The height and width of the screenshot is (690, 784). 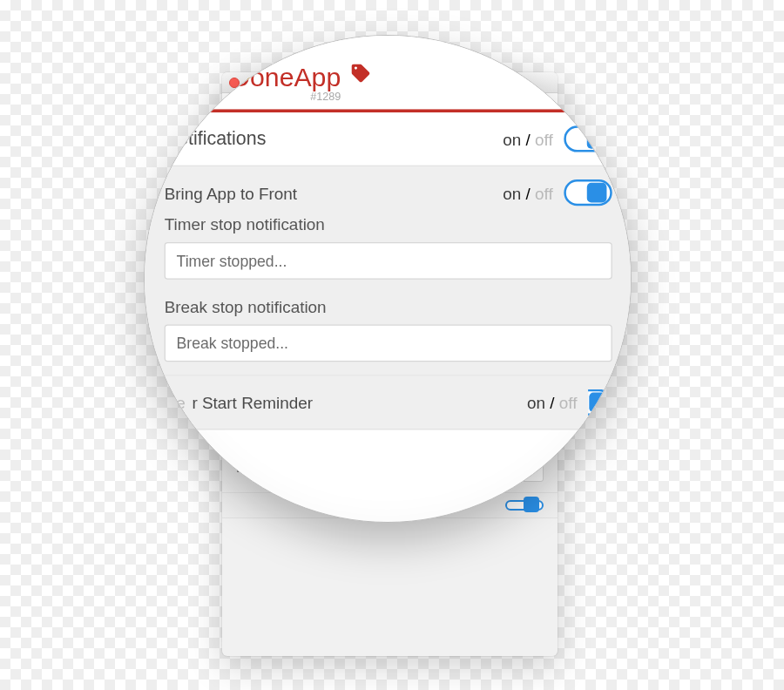 What do you see at coordinates (389, 343) in the screenshot?
I see `break-stop-input` at bounding box center [389, 343].